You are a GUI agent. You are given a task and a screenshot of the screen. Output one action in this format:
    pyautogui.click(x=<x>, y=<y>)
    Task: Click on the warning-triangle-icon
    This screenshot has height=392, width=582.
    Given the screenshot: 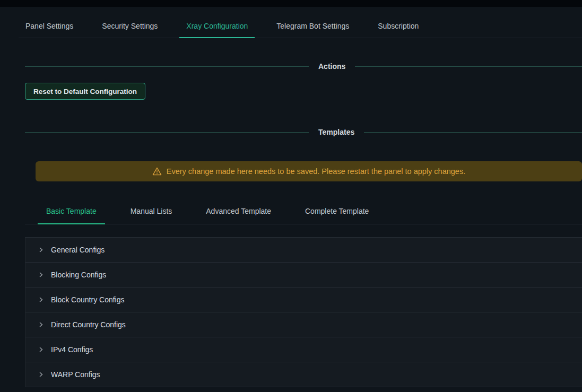 What is the action you would take?
    pyautogui.click(x=157, y=171)
    